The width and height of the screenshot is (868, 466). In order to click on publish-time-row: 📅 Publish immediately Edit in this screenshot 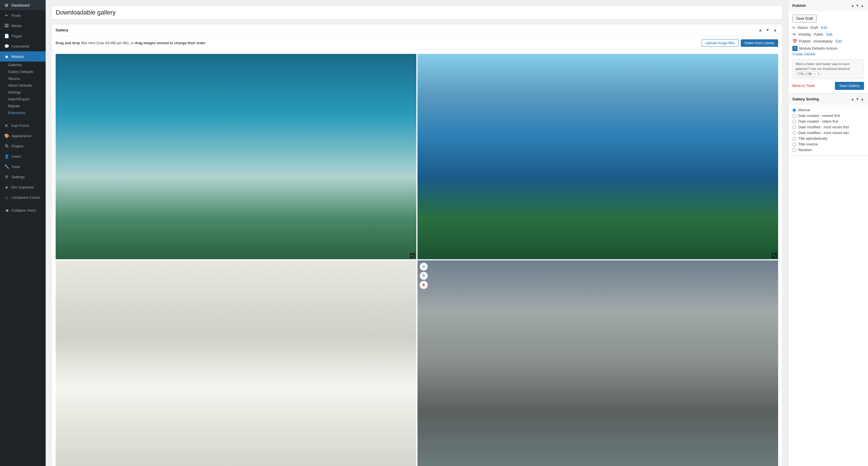, I will do `click(828, 41)`.